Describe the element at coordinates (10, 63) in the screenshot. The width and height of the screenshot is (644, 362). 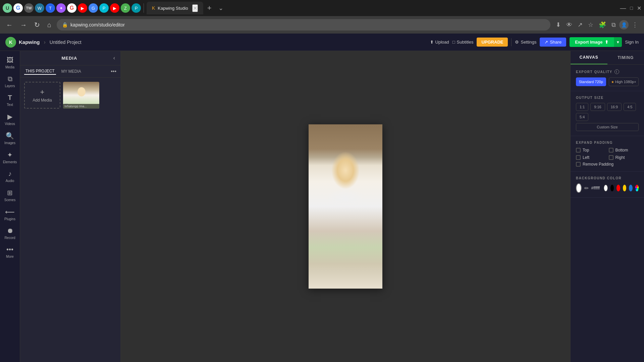
I see `sidebar-item-media: 🖼 Media` at that location.